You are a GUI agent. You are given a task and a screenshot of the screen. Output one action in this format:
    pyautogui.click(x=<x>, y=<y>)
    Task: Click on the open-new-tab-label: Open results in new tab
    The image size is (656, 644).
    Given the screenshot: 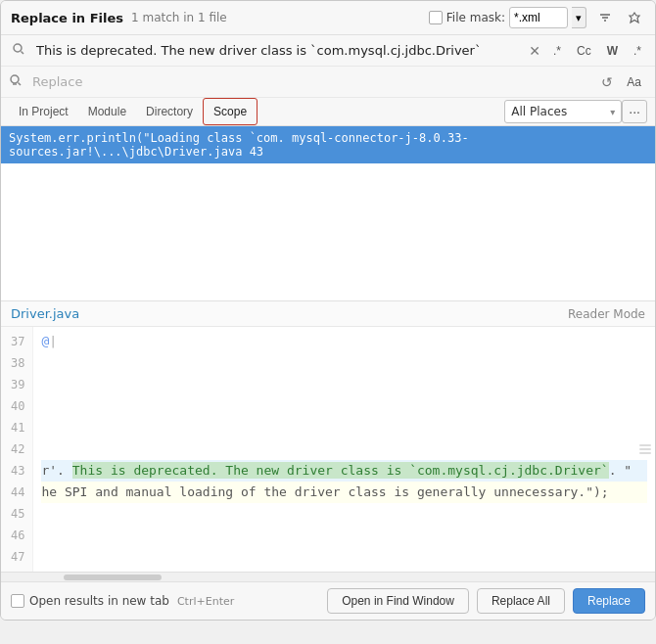 What is the action you would take?
    pyautogui.click(x=100, y=601)
    